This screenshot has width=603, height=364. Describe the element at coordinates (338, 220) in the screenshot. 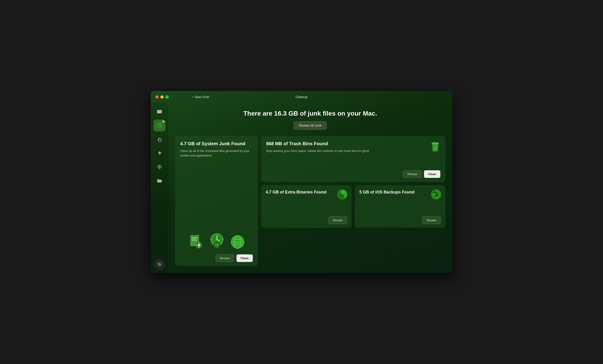

I see `extra-binaries-review-button: Review` at that location.